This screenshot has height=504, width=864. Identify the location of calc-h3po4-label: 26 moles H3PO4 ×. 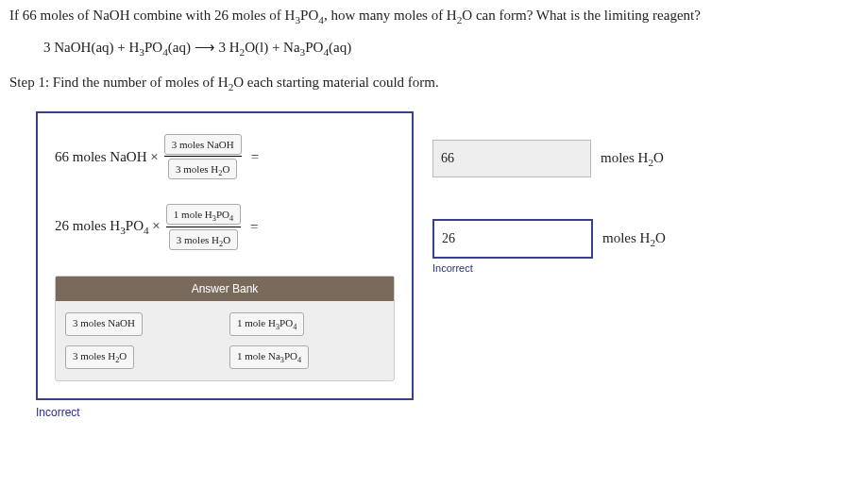
(108, 227).